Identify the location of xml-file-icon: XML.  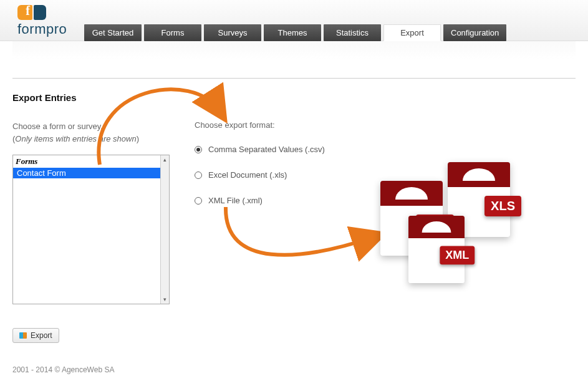
(436, 249).